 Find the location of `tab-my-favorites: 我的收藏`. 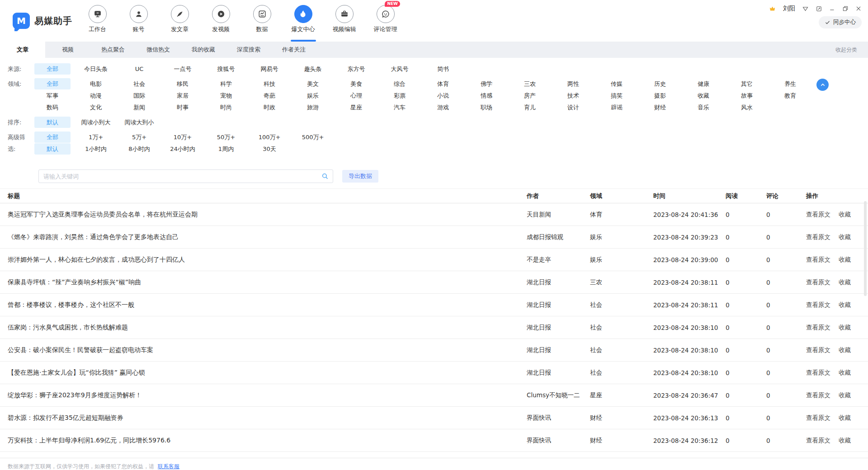

tab-my-favorites: 我的收藏 is located at coordinates (203, 50).